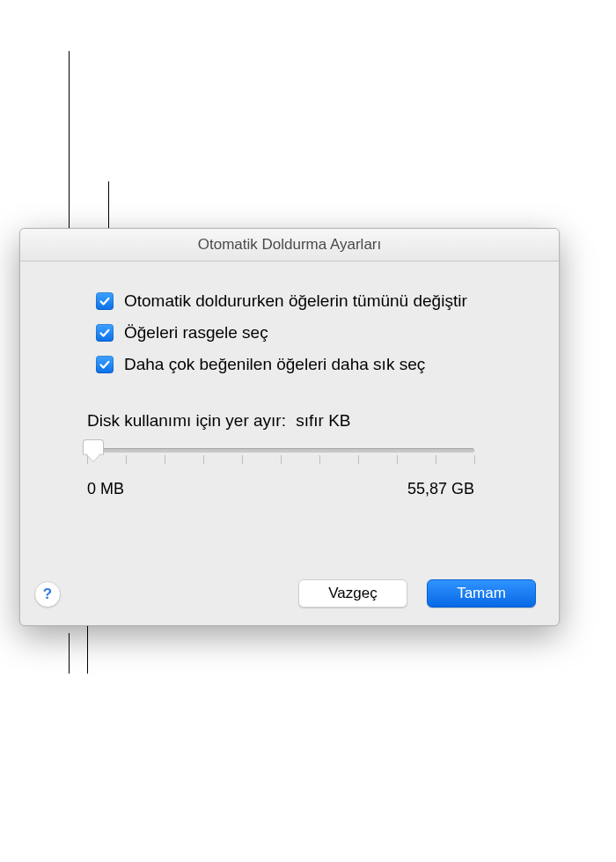  Describe the element at coordinates (314, 365) in the screenshot. I see `checkbox-row-higher-rated: Daha çok beğenilen öğeleri daha sık seç` at that location.